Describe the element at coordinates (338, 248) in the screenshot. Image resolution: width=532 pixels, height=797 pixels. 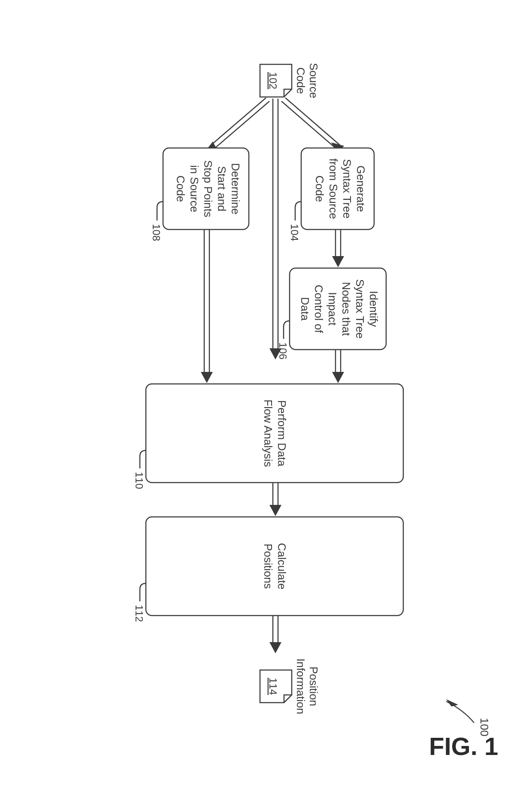
I see `arrow-gen-to-identify` at that location.